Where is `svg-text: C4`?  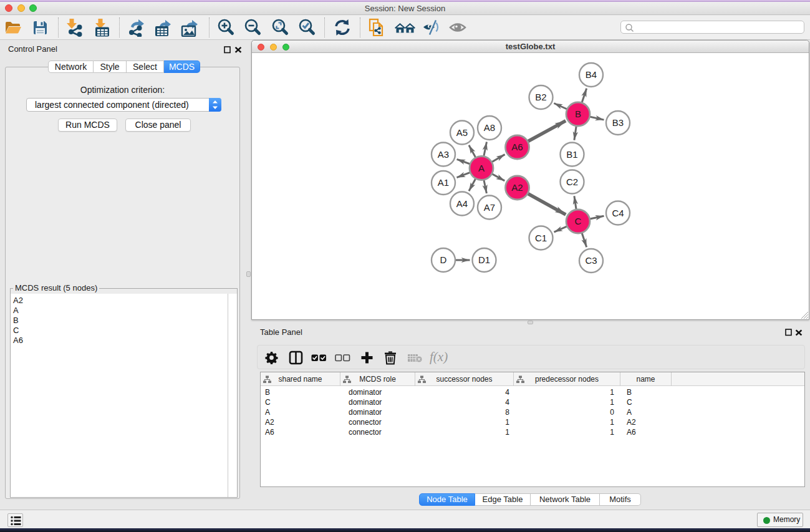 svg-text: C4 is located at coordinates (617, 213).